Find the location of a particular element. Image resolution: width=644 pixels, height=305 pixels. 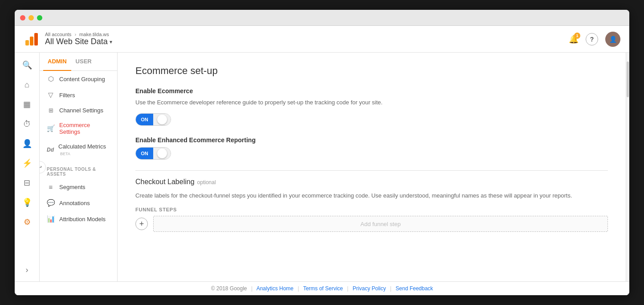

footer: © 2018 Google | Analytics Home | Terms o… is located at coordinates (322, 288).